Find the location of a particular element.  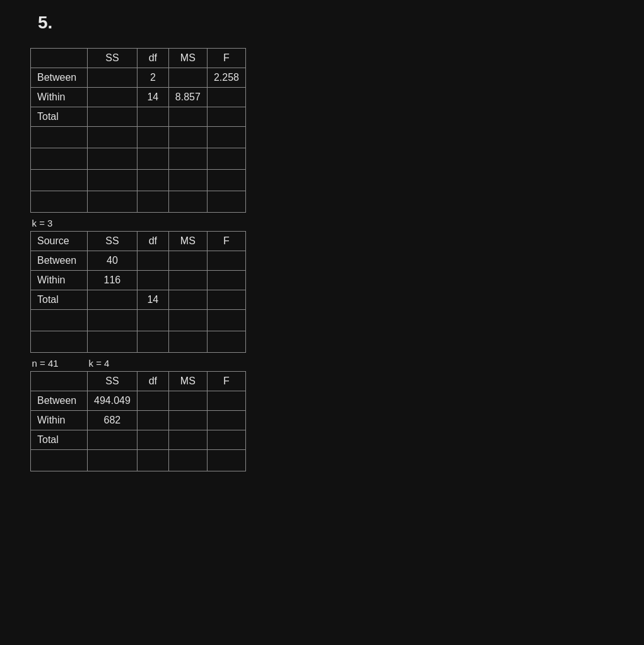

page-title: 5. is located at coordinates (334, 23).